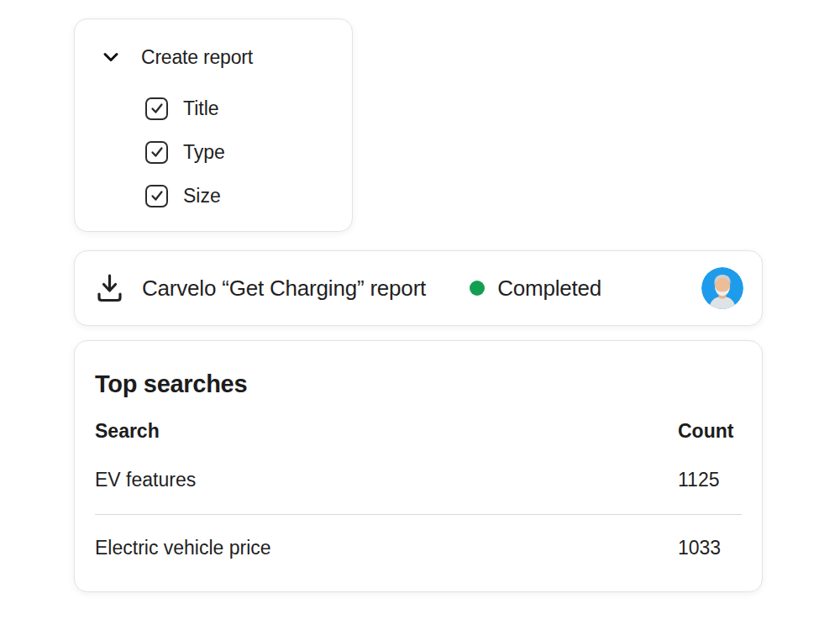 The height and width of the screenshot is (630, 840). Describe the element at coordinates (386, 480) in the screenshot. I see `search-cell: EV features` at that location.